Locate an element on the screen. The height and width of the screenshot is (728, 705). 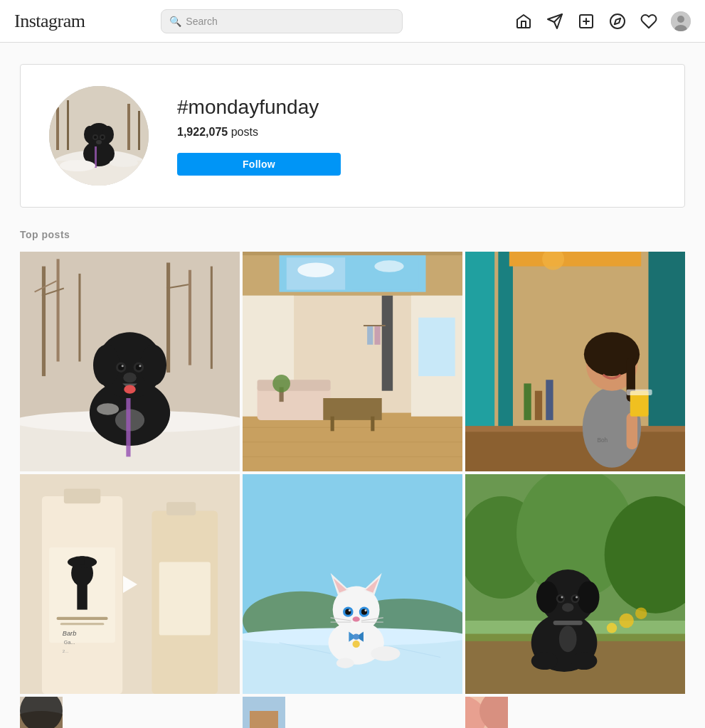
add-post-icon is located at coordinates (586, 21).